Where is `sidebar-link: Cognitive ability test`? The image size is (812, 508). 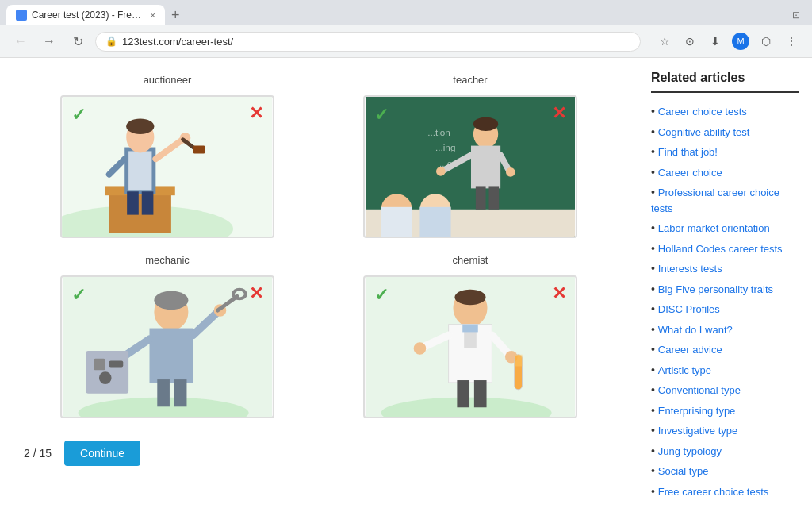 sidebar-link: Cognitive ability test is located at coordinates (704, 132).